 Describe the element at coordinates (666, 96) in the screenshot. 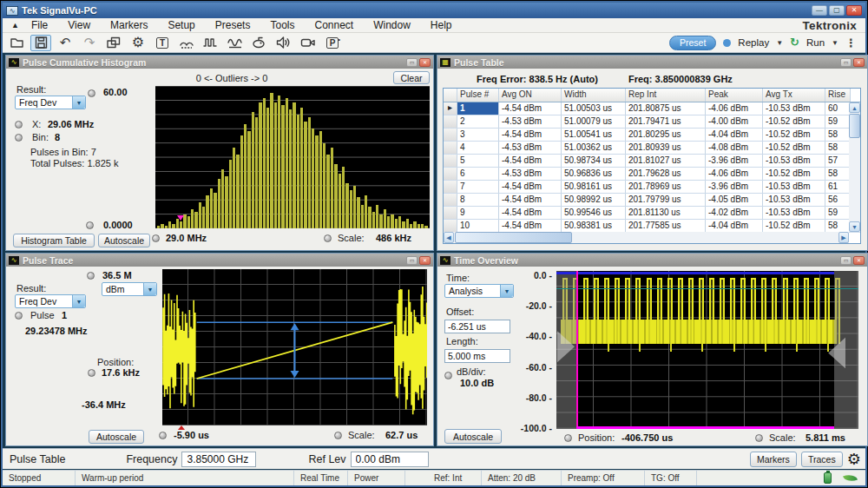

I see `column-header: Rep Int` at that location.